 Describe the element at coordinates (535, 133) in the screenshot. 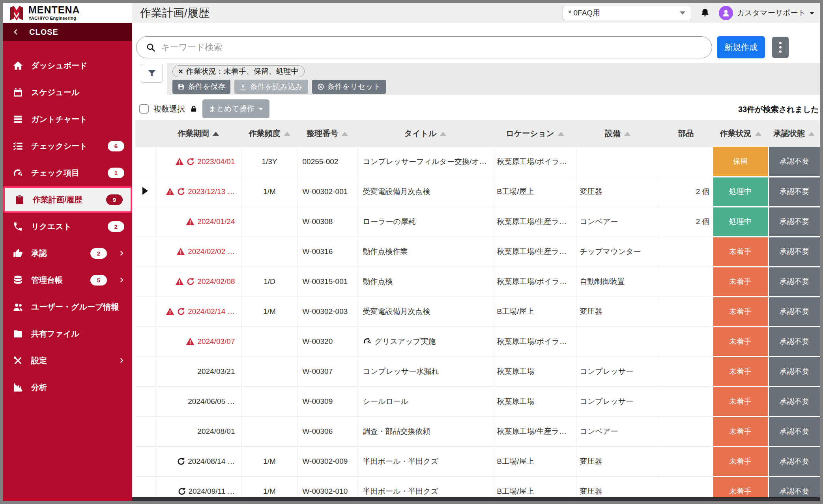

I see `column-header: ロケーション` at that location.